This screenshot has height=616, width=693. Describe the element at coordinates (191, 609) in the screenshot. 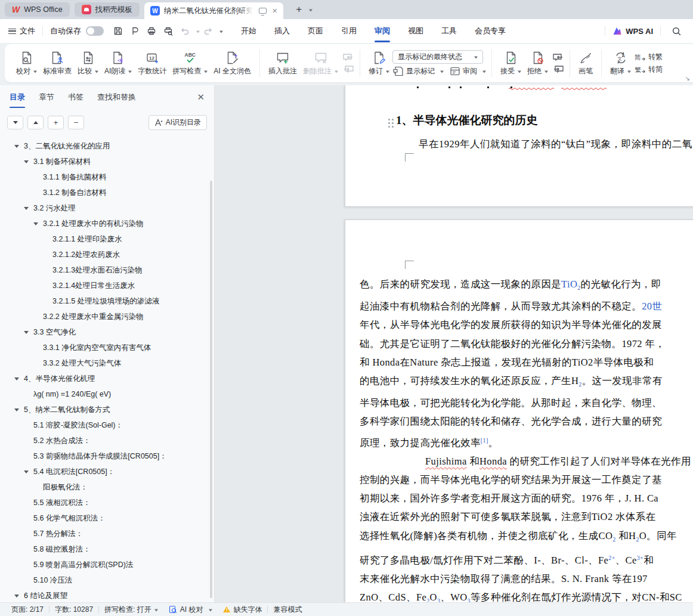

I see `ai-proofread-status: AI 校对` at that location.